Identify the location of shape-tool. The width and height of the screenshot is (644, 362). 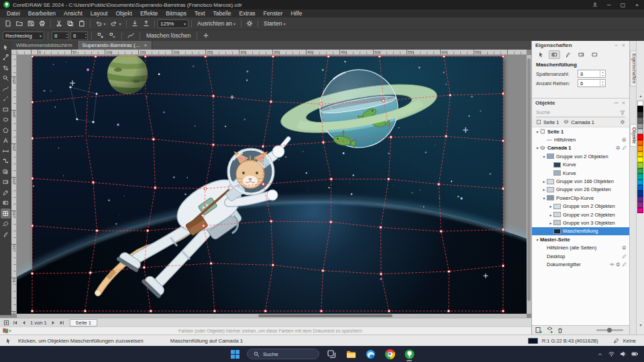
(5, 58).